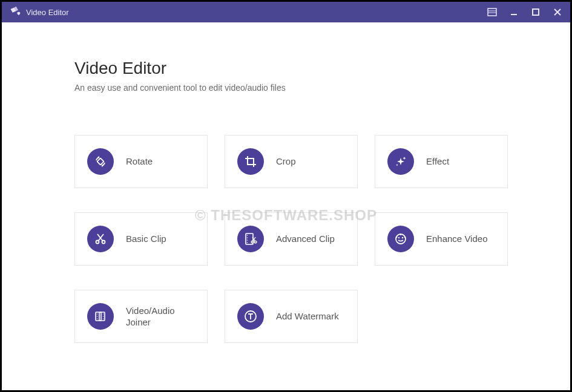 Image resolution: width=572 pixels, height=392 pixels. I want to click on tool-label: Crop, so click(286, 162).